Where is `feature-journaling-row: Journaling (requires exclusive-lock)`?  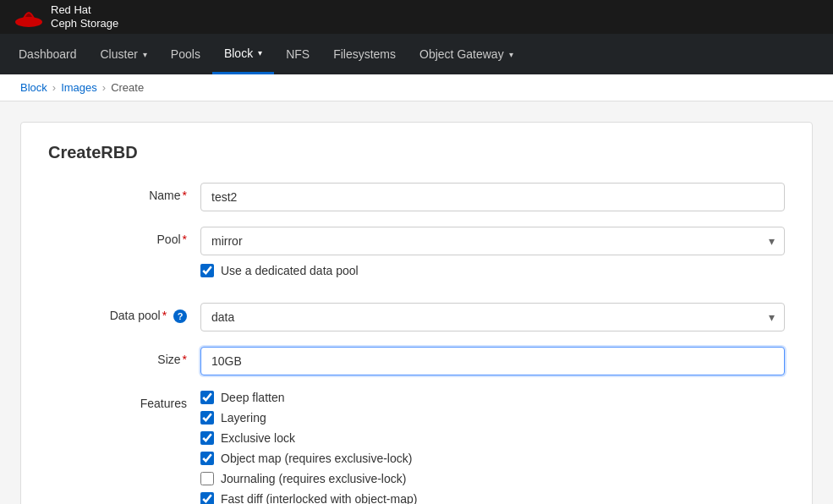
feature-journaling-row: Journaling (requires exclusive-lock) is located at coordinates (492, 479).